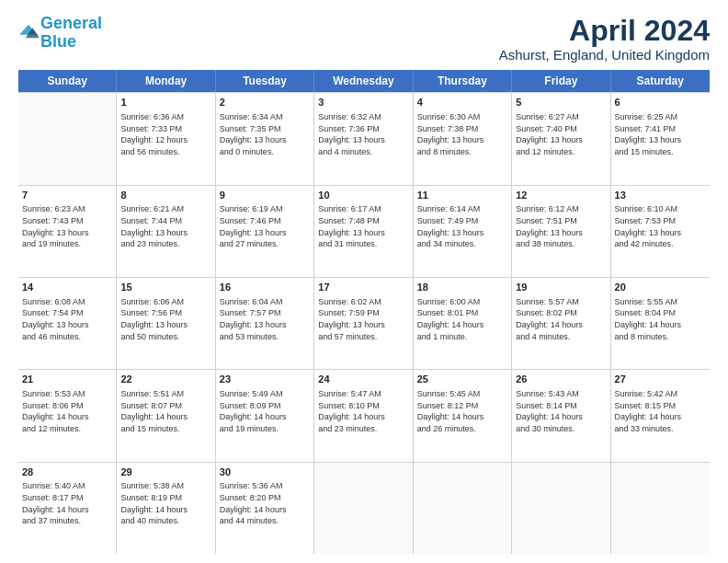  I want to click on calendar-cell: 17Sunrise: 6:02 AM Sunset: 7:59 PM Dayli…, so click(364, 324).